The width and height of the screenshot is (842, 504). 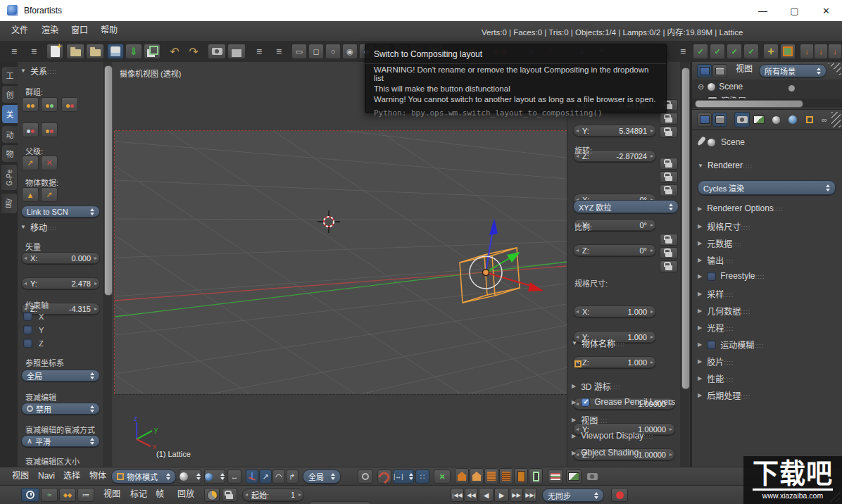 What do you see at coordinates (759, 120) in the screenshot?
I see `tab-render-layers` at bounding box center [759, 120].